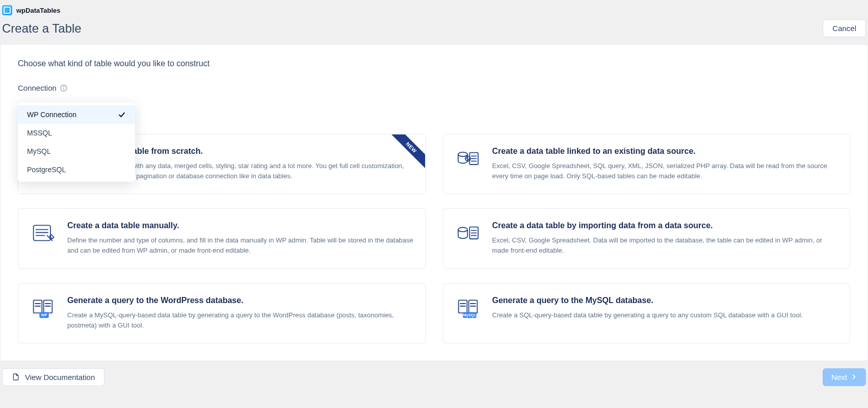 The width and height of the screenshot is (868, 408). Describe the element at coordinates (844, 377) in the screenshot. I see `next-button: Next` at that location.